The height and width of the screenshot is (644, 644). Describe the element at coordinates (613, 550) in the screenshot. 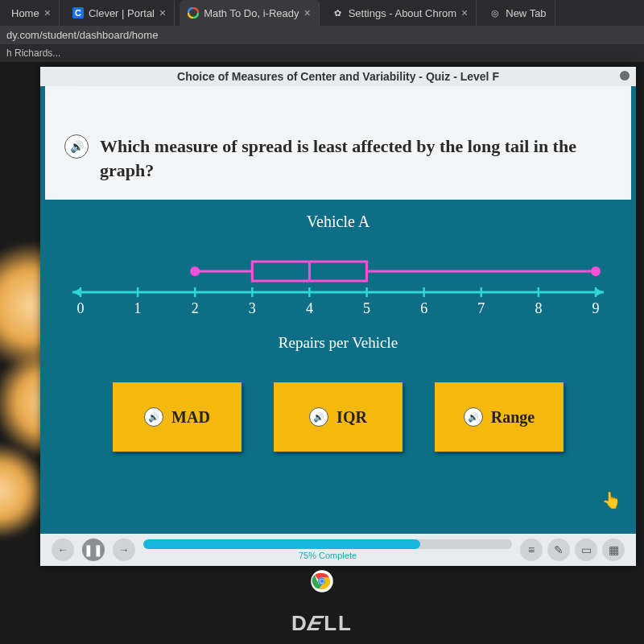

I see `calculator-button: ▦` at that location.